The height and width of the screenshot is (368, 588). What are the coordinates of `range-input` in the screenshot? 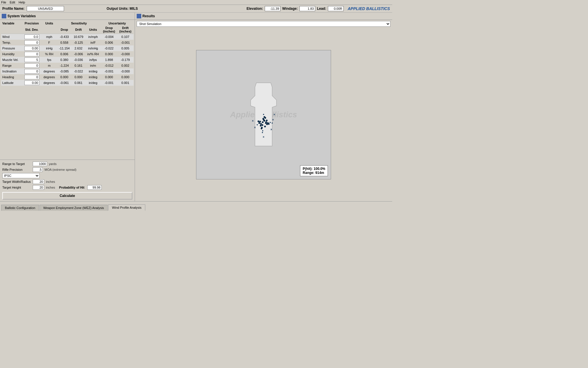 It's located at (40, 164).